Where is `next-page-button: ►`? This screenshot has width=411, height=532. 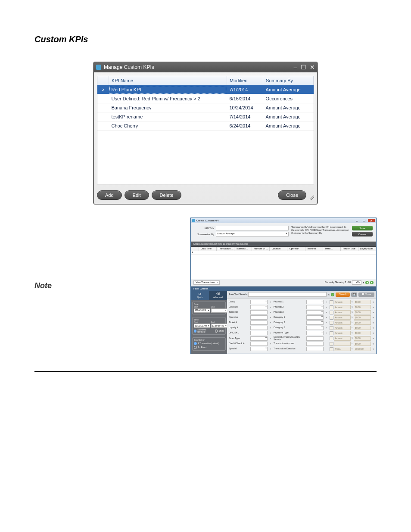 next-page-button: ► is located at coordinates (372, 283).